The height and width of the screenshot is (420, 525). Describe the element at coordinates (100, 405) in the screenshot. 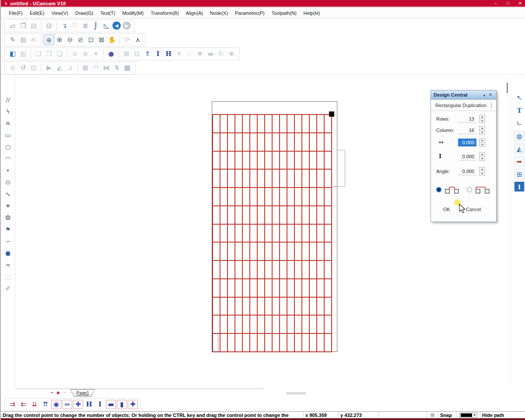

I see `equal-v-space-icon: I` at that location.